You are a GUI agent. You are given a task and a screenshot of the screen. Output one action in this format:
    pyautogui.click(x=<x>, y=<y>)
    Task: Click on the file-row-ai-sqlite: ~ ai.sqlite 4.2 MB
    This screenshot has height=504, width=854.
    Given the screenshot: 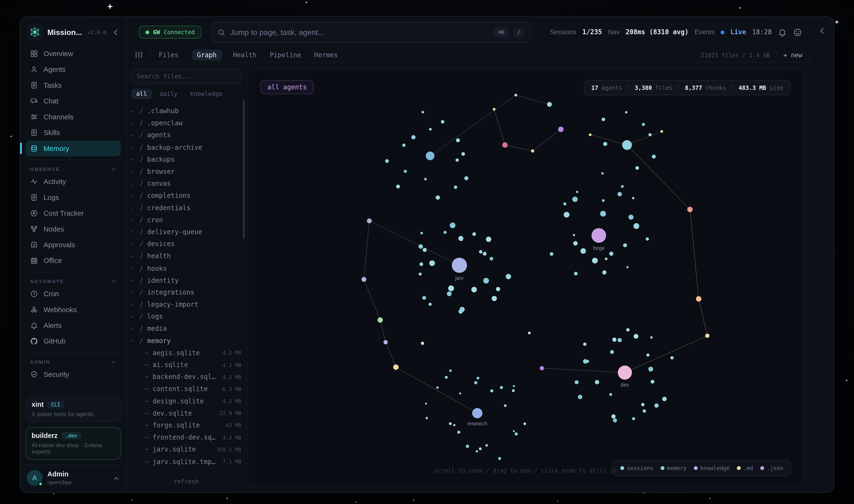 What is the action you would take?
    pyautogui.click(x=186, y=365)
    